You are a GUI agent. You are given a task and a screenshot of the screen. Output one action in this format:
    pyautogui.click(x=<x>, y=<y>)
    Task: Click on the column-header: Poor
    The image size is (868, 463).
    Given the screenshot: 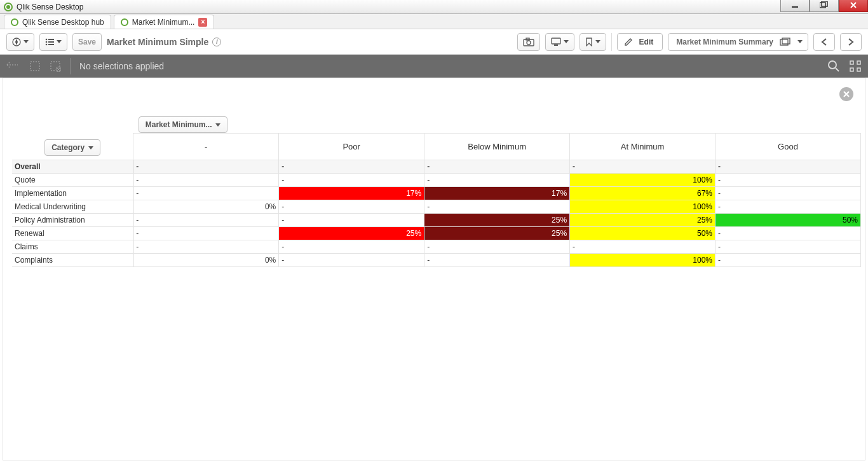 What is the action you would take?
    pyautogui.click(x=352, y=147)
    